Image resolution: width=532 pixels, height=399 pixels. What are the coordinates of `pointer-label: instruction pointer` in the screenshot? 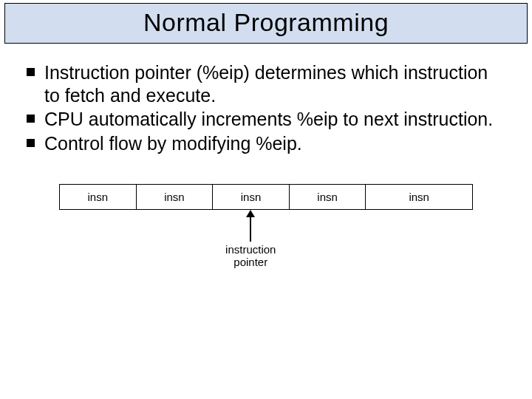 It's located at (250, 256).